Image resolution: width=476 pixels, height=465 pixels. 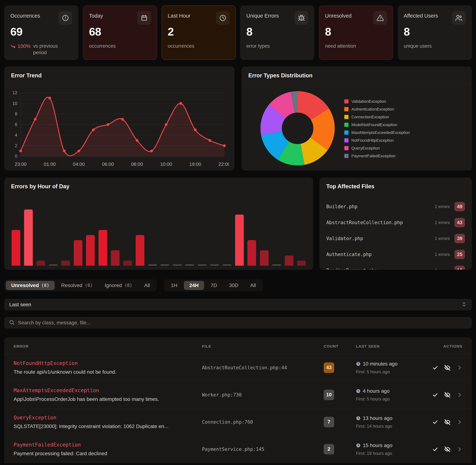 I want to click on error-file: AbstractRouteCollection.php:44, so click(x=263, y=368).